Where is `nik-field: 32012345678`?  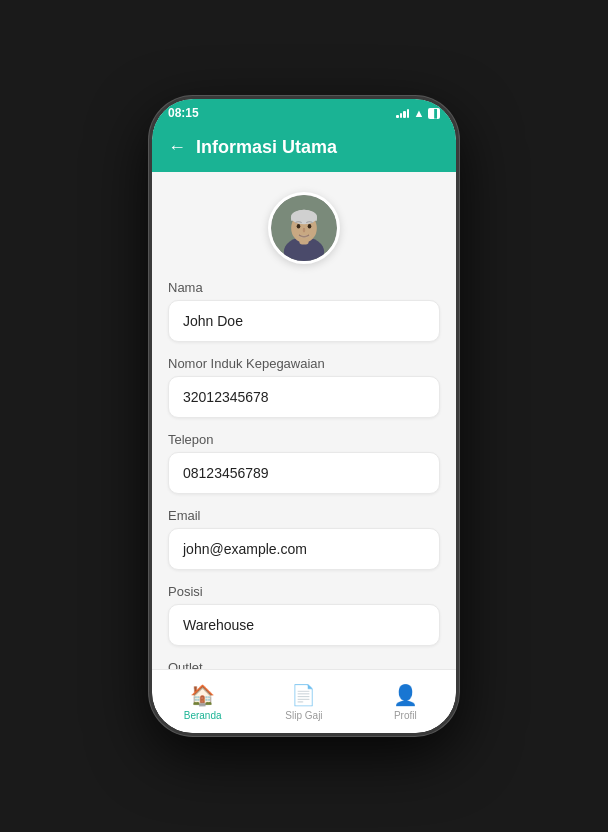
nik-field: 32012345678 is located at coordinates (304, 397).